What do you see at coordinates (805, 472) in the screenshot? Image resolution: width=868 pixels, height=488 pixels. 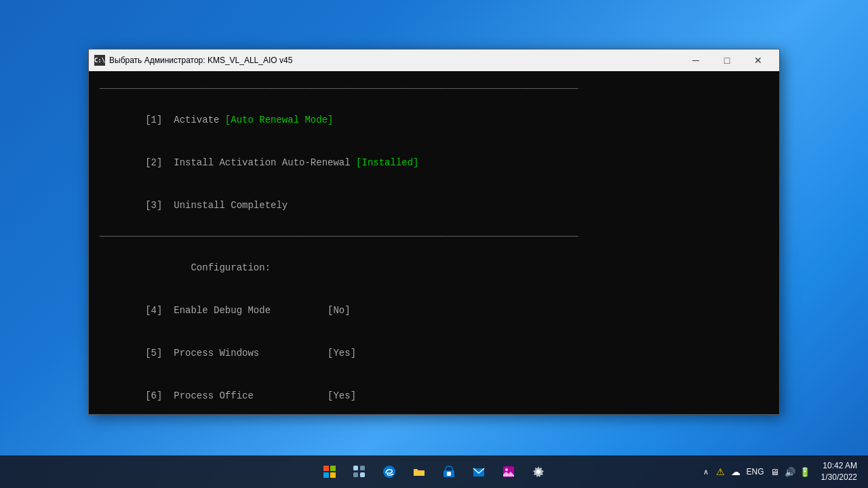 I see `tray-battery-icon: 🔋` at bounding box center [805, 472].